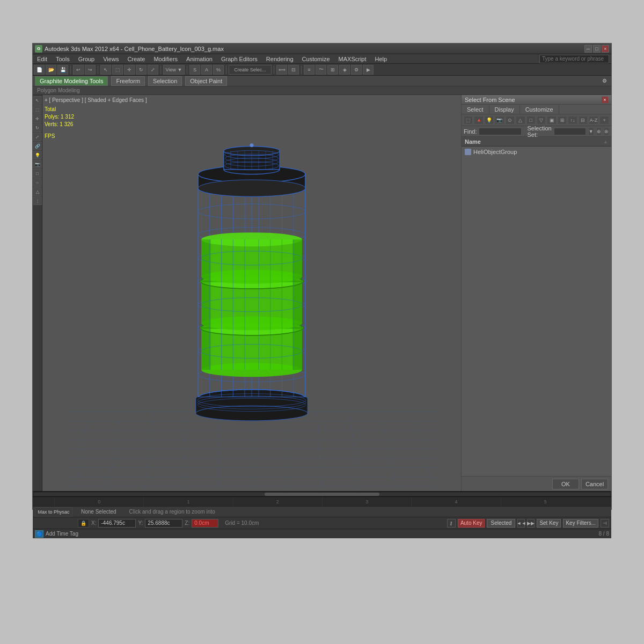 The height and width of the screenshot is (644, 644). I want to click on select-button: ↖, so click(106, 70).